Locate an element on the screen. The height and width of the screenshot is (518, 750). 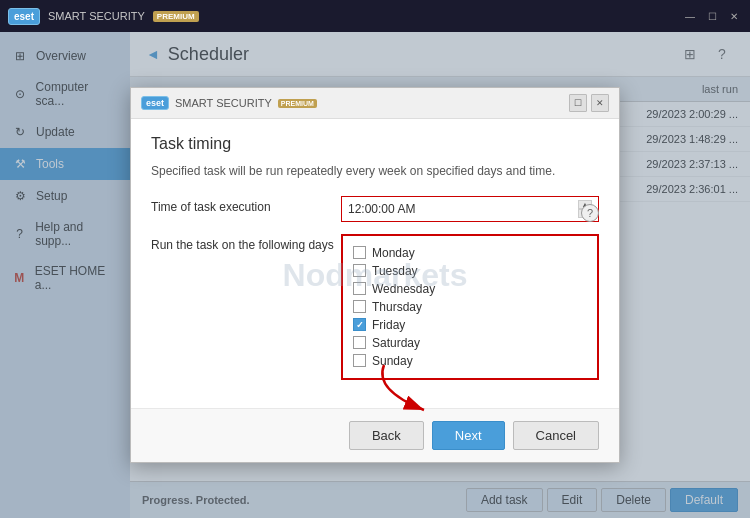
title-bar: eset SMART SECURITY PREMIUM — ☐ ✕ is located at coordinates (375, 16).